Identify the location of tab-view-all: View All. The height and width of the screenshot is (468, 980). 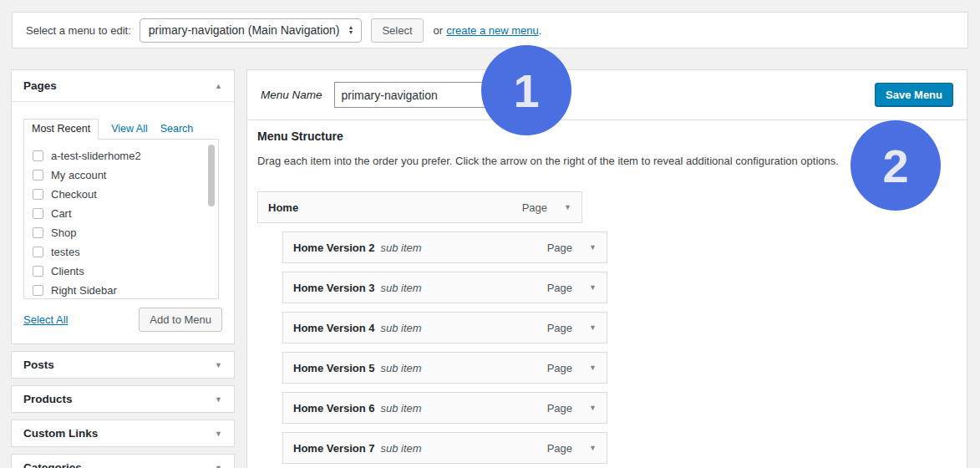
(129, 129).